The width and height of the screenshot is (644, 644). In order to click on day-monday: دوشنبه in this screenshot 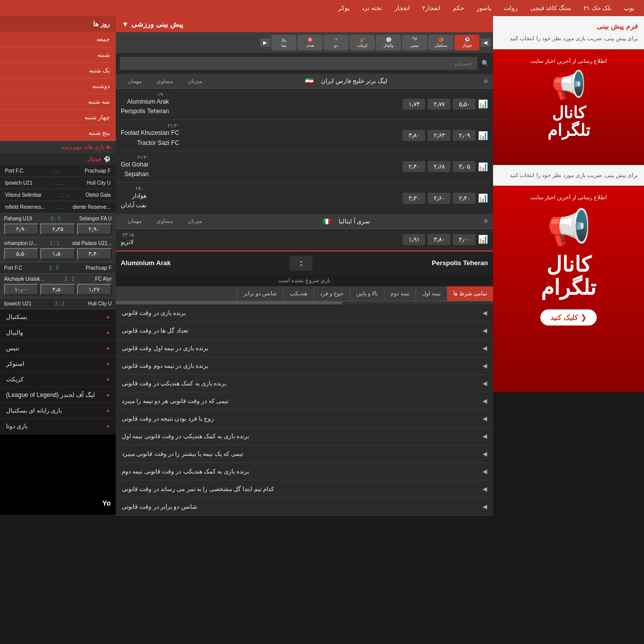, I will do `click(58, 87)`.